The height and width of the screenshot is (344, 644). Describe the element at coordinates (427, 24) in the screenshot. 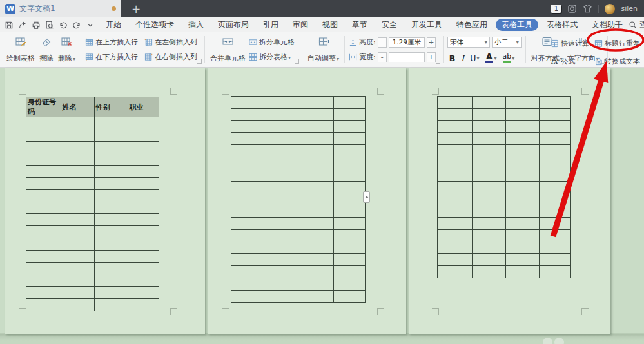

I see `menu-tab-9: 开发工具` at that location.